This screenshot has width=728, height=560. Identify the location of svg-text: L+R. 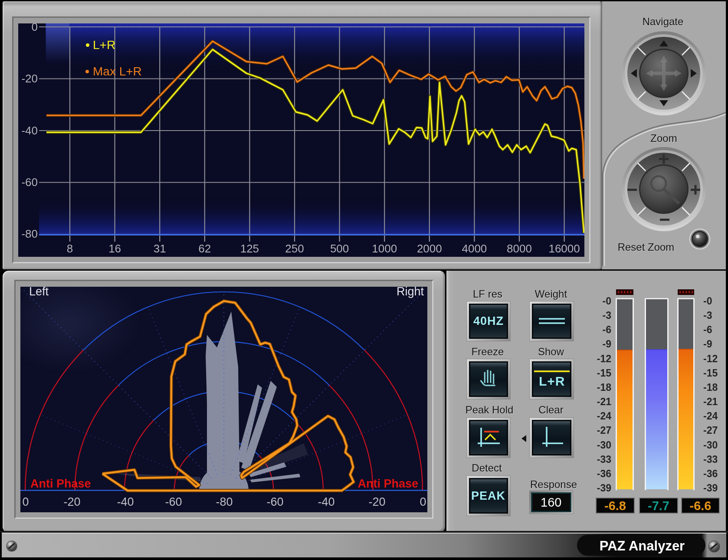
(104, 45).